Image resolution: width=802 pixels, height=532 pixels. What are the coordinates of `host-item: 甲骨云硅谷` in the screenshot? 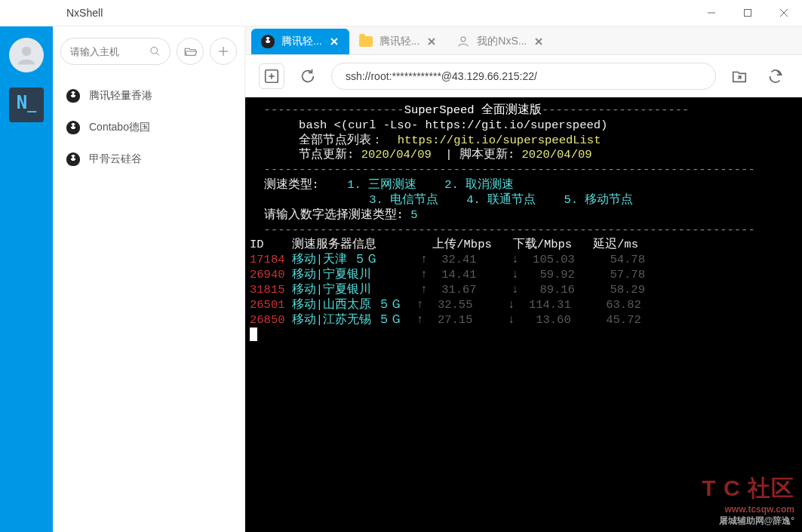 It's located at (149, 159).